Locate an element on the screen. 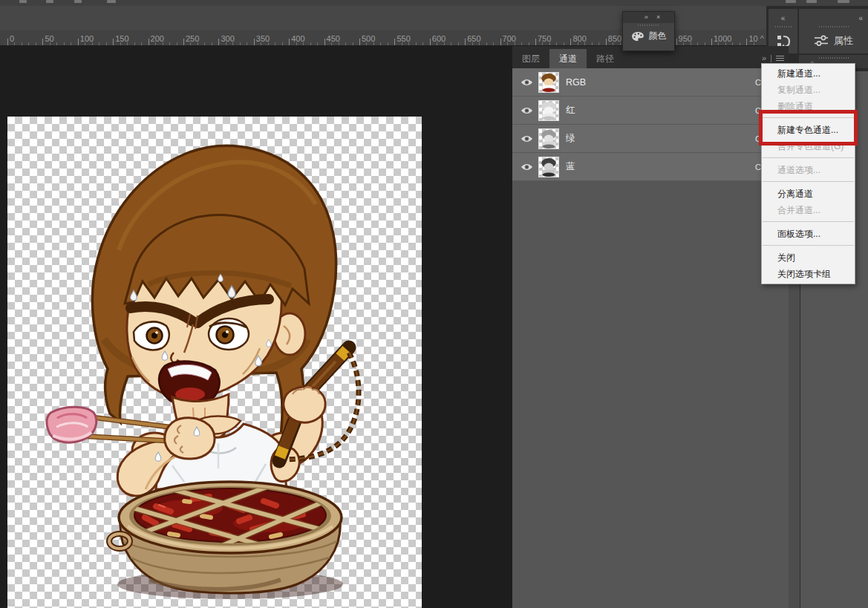 Image resolution: width=868 pixels, height=608 pixels. channel-row-blue: 蓝 Ct is located at coordinates (650, 167).